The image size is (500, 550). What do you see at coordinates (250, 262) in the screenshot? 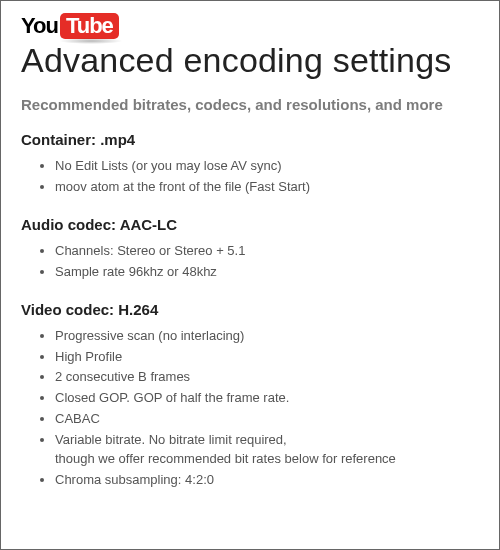
I see `audio-list: Channels: Stereo or Stereo + 5.1 Sample …` at bounding box center [250, 262].